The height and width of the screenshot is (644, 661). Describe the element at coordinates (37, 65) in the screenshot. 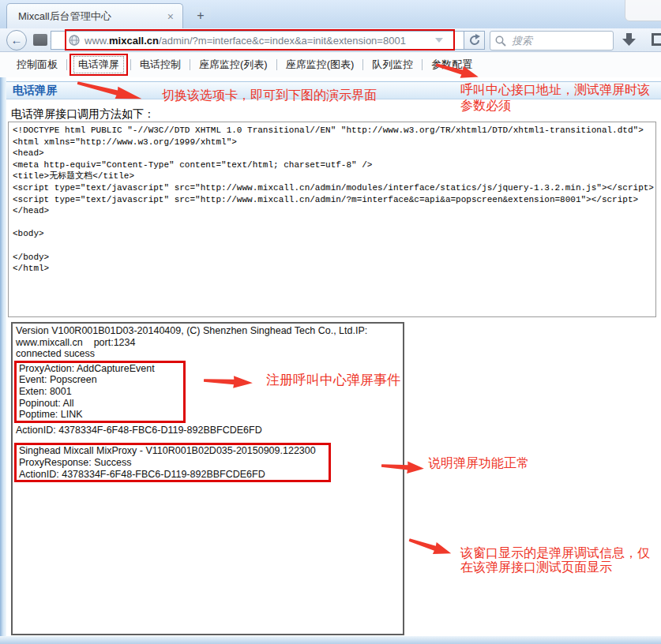

I see `nav-tab-label: 控制面板` at that location.